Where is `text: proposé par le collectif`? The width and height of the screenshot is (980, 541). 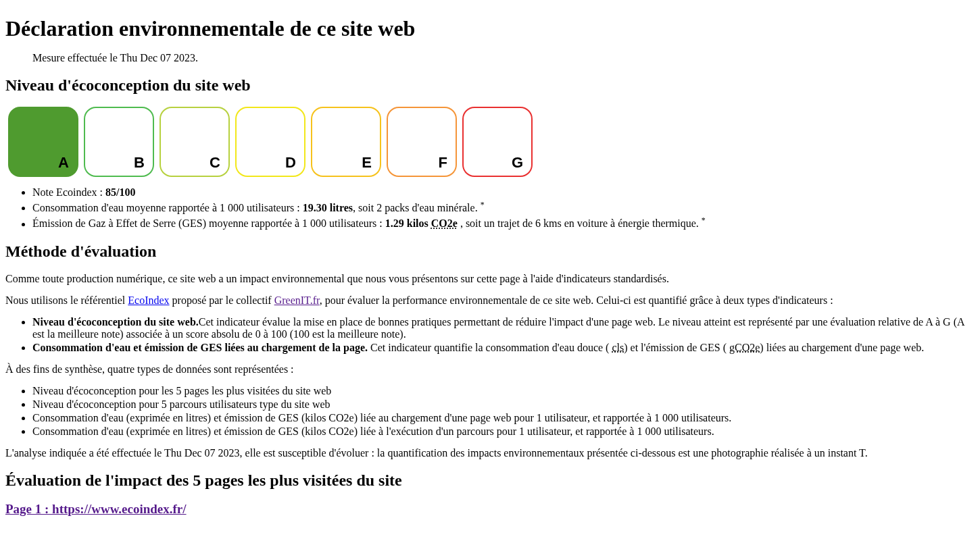
text: proposé par le collectif is located at coordinates (222, 300).